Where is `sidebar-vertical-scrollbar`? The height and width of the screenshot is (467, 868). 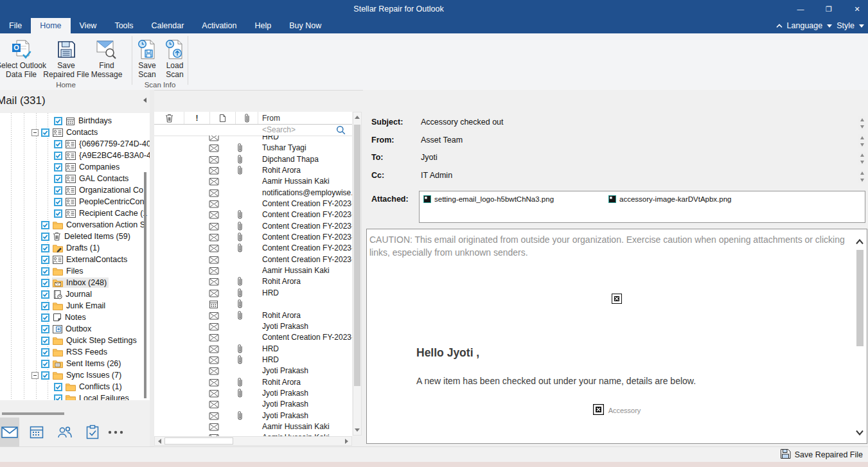 sidebar-vertical-scrollbar is located at coordinates (145, 285).